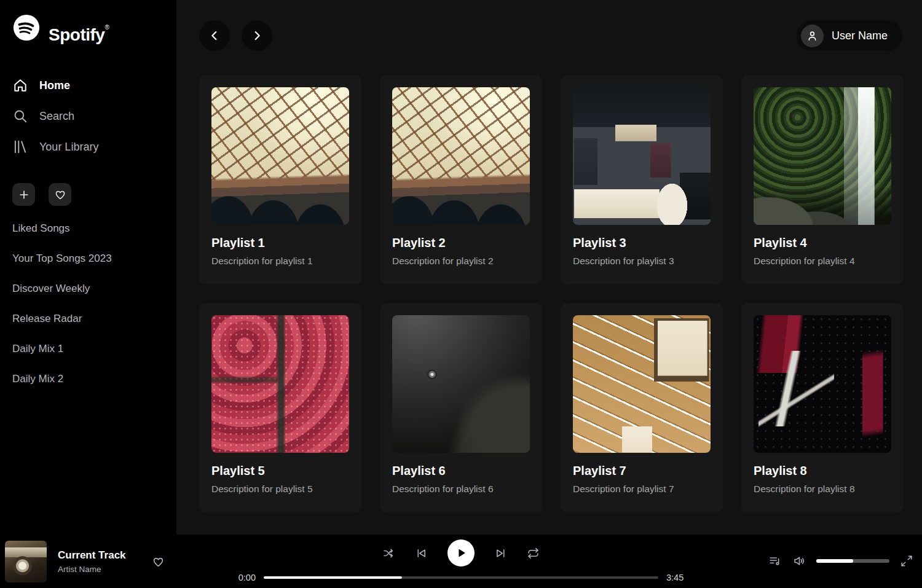 The height and width of the screenshot is (588, 922). I want to click on album-art, so click(26, 562).